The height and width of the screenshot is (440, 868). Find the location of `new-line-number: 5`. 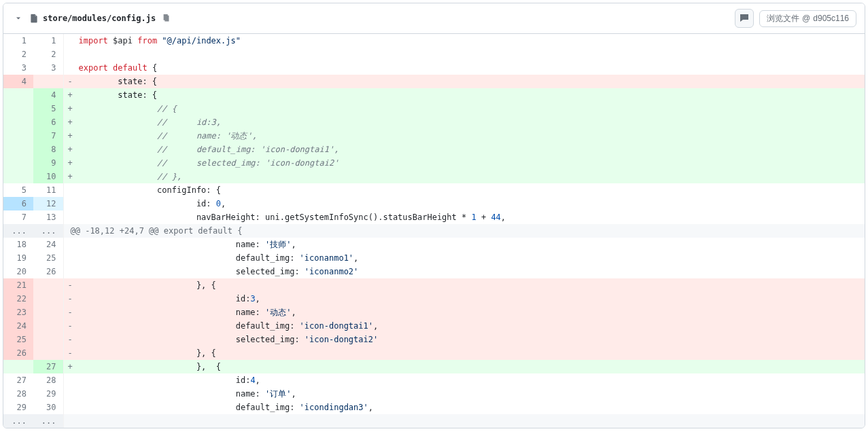

new-line-number: 5 is located at coordinates (48, 109).